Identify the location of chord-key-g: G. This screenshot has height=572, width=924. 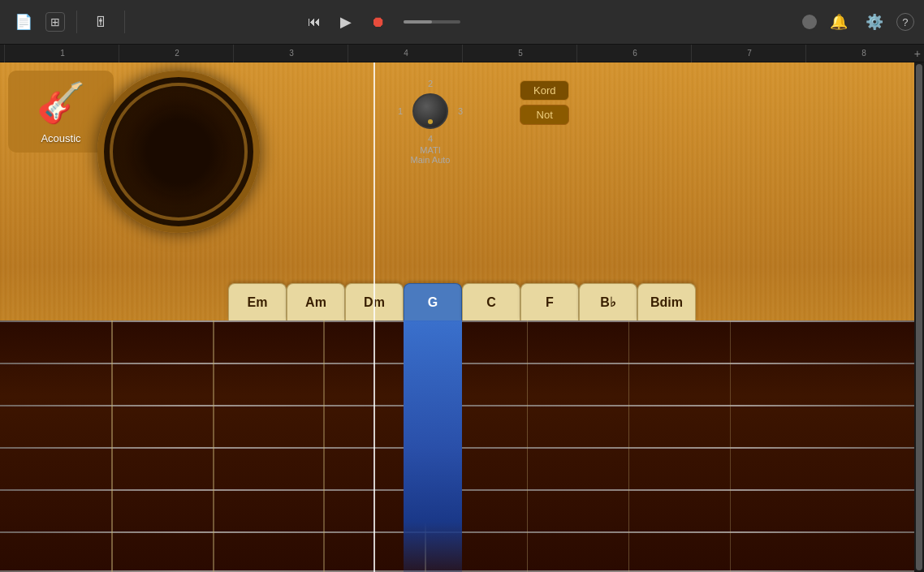
(433, 302).